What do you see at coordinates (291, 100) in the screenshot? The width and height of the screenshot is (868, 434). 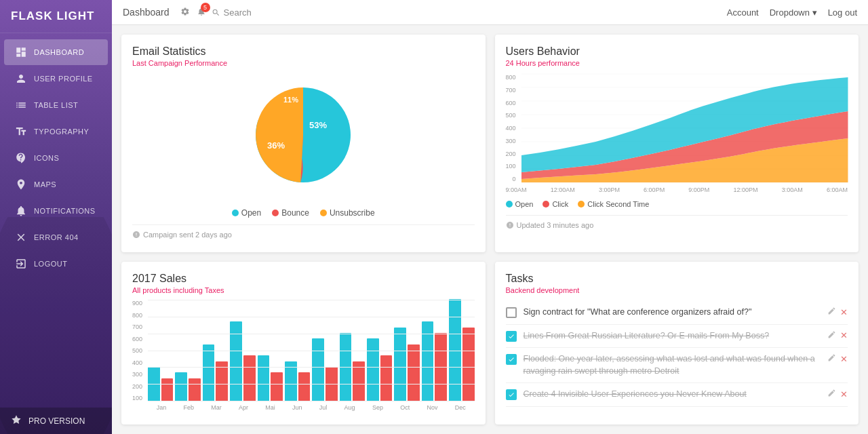 I see `svg-text: 11%` at bounding box center [291, 100].